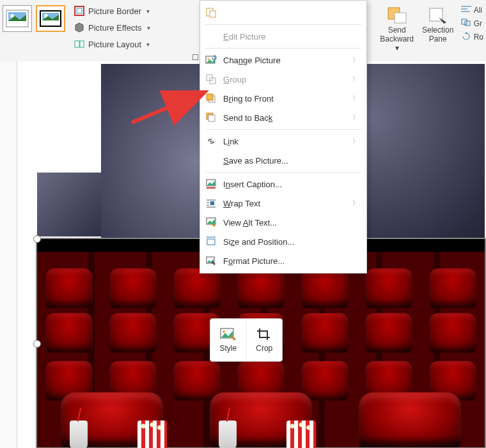 This screenshot has height=448, width=486. What do you see at coordinates (283, 13) in the screenshot?
I see `menu-paste-options-row` at bounding box center [283, 13].